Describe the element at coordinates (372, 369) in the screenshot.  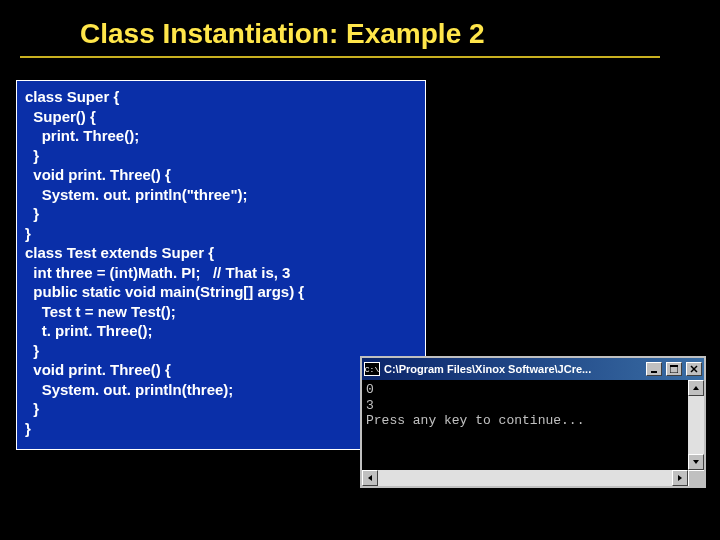
I see `cmd-icon: C:\` at that location.